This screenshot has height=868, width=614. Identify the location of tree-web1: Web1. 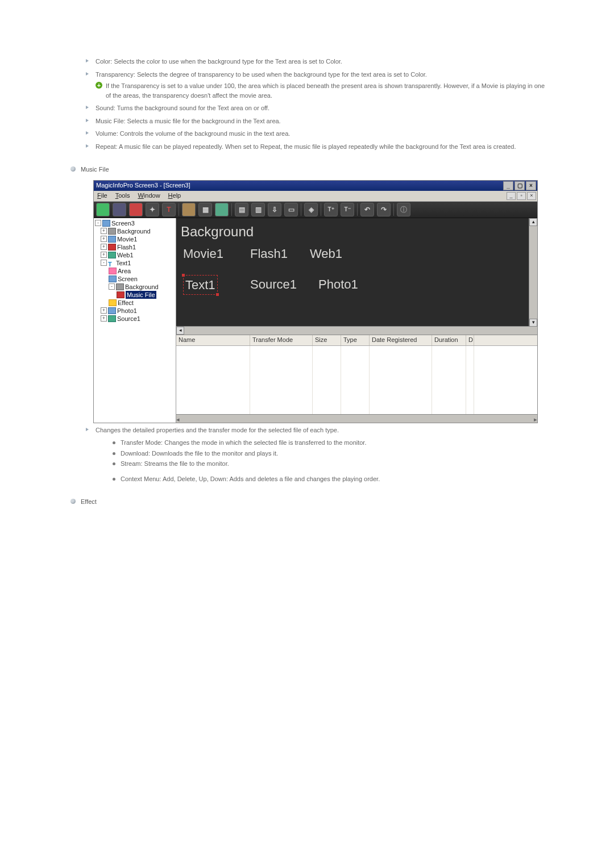
(125, 255).